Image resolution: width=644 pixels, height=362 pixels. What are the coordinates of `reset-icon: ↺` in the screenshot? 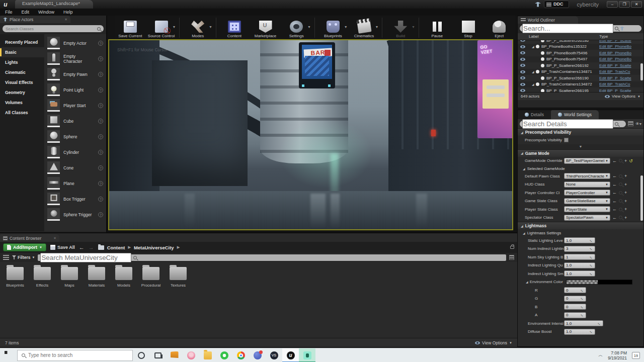 It's located at (631, 161).